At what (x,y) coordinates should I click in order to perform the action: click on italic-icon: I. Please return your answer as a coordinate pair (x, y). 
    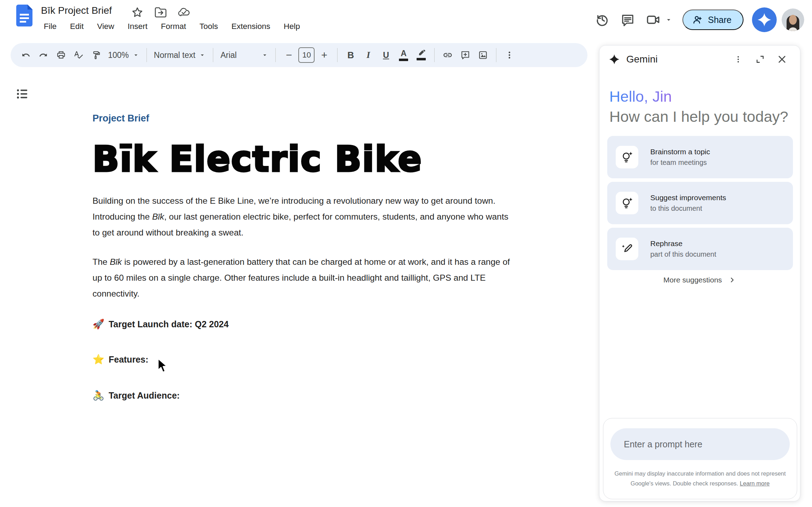
    Looking at the image, I should click on (368, 55).